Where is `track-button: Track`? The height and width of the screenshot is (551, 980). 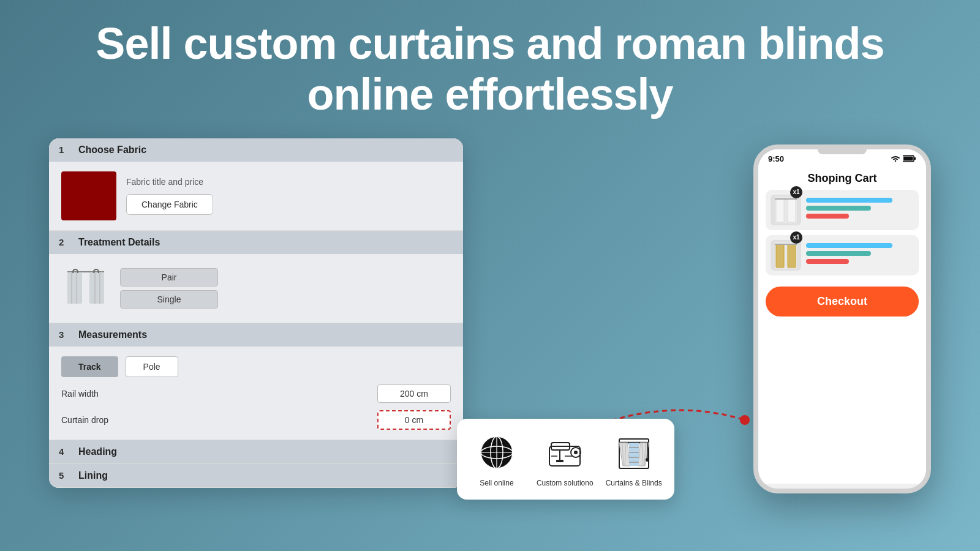
track-button: Track is located at coordinates (89, 367).